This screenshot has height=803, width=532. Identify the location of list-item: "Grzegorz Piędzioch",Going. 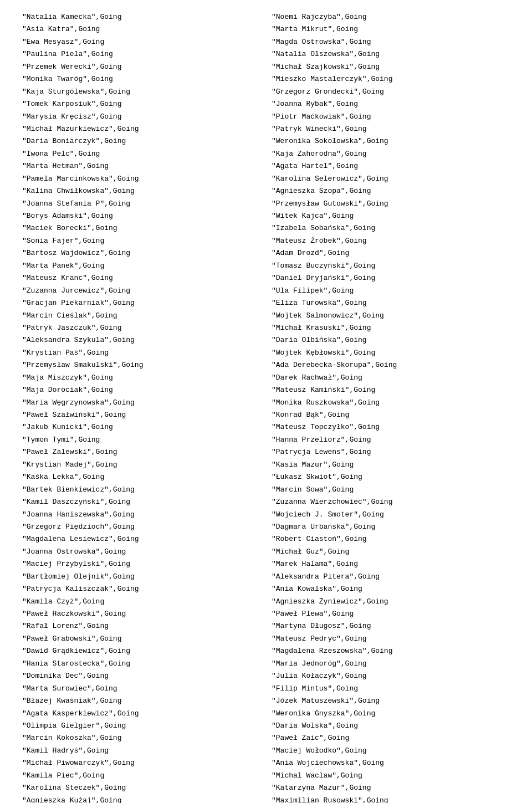
(141, 526).